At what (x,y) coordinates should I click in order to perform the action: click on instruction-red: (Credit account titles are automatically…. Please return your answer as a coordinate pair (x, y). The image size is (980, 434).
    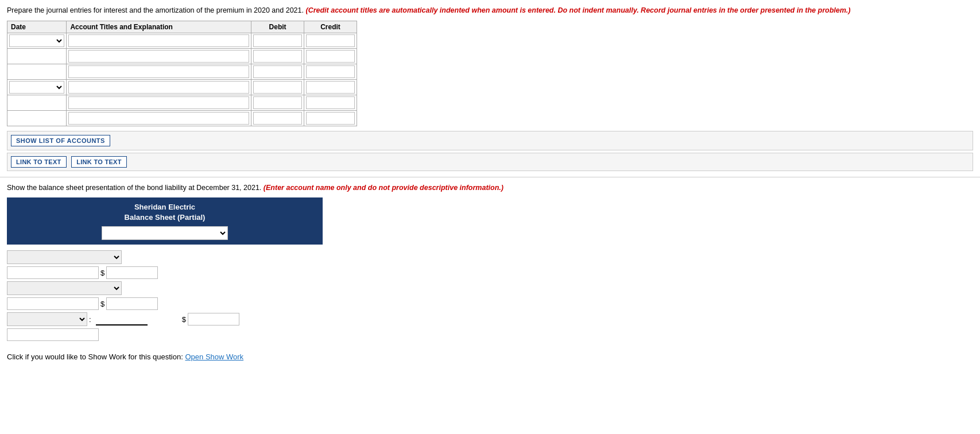
    Looking at the image, I should click on (578, 10).